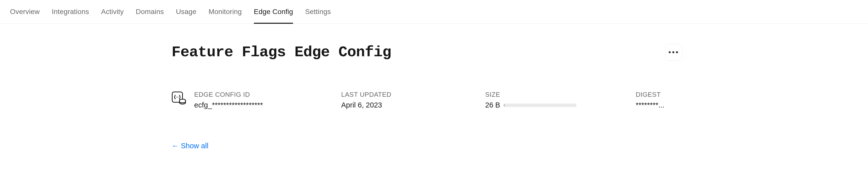 Image resolution: width=868 pixels, height=170 pixels. What do you see at coordinates (674, 52) in the screenshot?
I see `more-button: •••` at bounding box center [674, 52].